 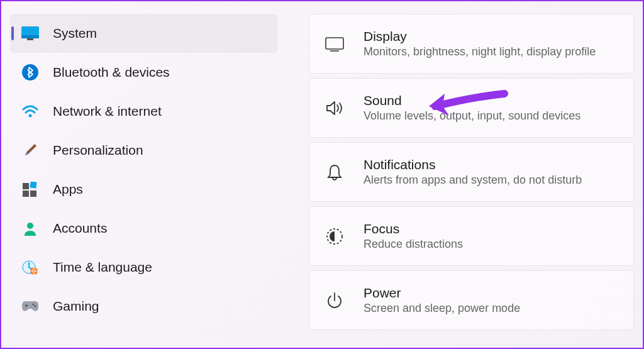 I want to click on sidebar-item-time-language: Time & language, so click(x=143, y=267).